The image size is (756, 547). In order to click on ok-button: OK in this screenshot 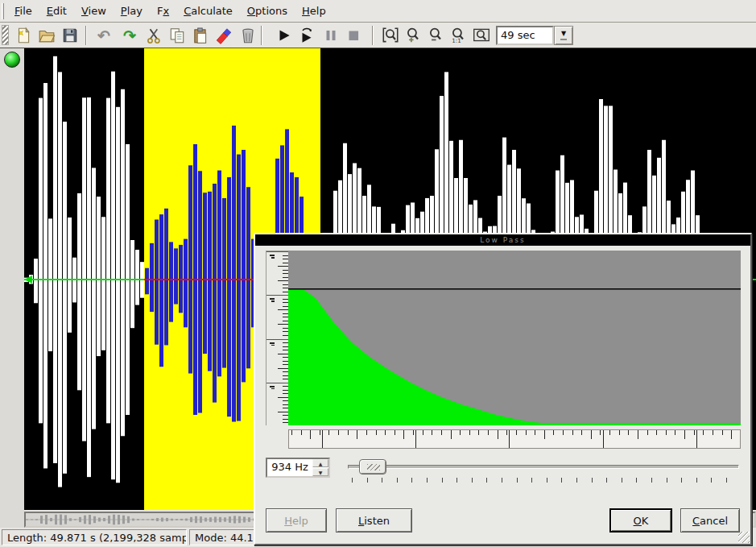, I will do `click(641, 520)`.